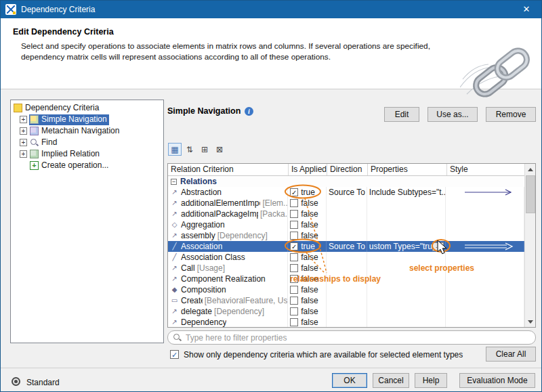  Describe the element at coordinates (347, 246) in the screenshot. I see `direction-cell: Source To T...` at that location.